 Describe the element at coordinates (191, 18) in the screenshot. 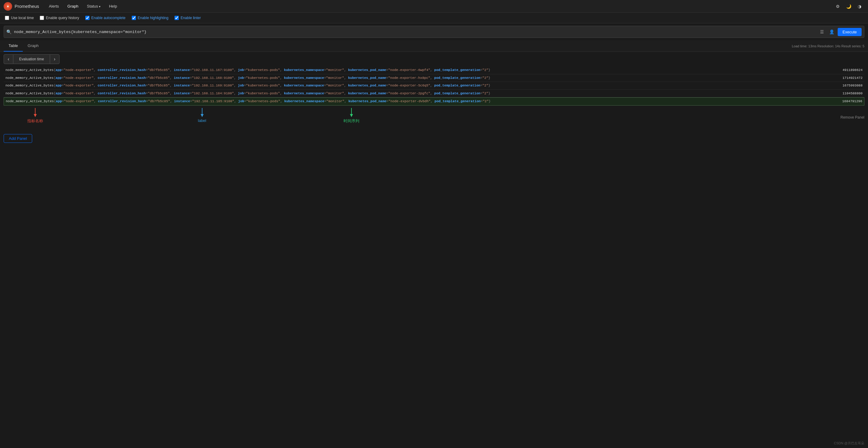

I see `enable-linter-label: Enable linter` at that location.